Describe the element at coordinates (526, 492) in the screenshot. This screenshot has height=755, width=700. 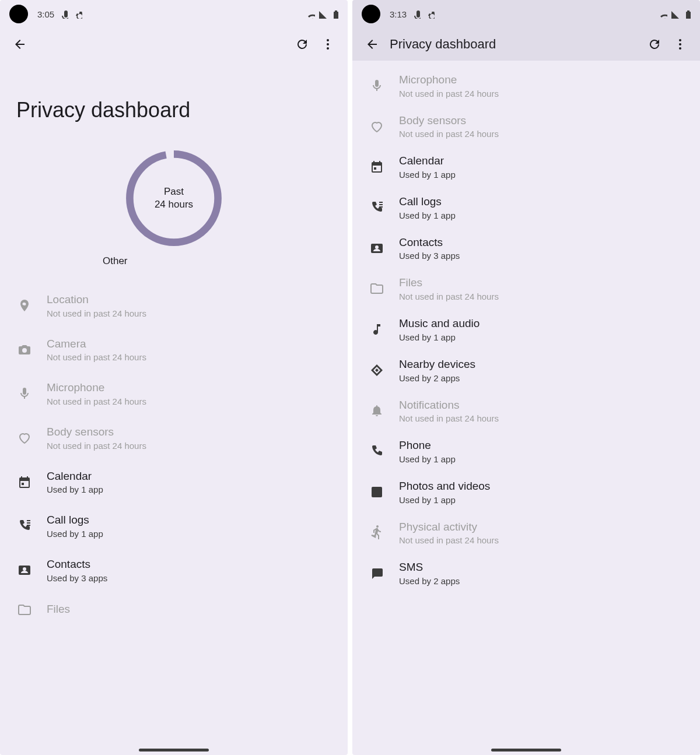
I see `permission-item-image: Photos and videosUsed by 1 app` at that location.